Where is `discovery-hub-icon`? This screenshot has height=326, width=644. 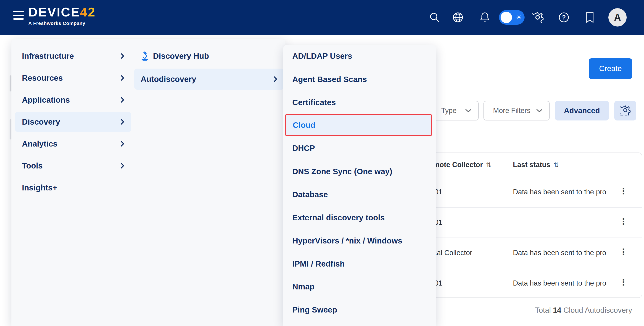
discovery-hub-icon is located at coordinates (145, 56).